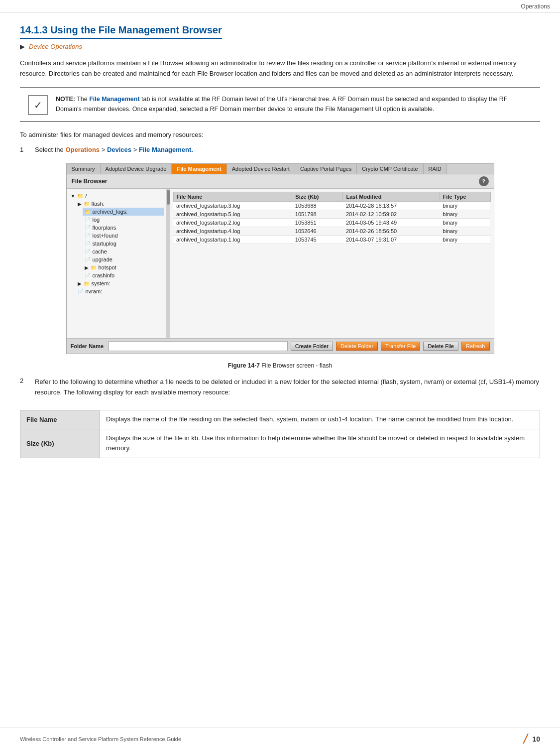  I want to click on table-row: Size (Kb)Displays the size of the file i…, so click(280, 443).